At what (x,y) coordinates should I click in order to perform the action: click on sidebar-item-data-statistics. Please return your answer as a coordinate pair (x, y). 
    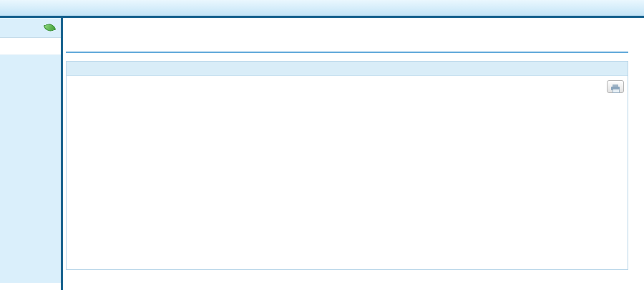
    Looking at the image, I should click on (30, 47).